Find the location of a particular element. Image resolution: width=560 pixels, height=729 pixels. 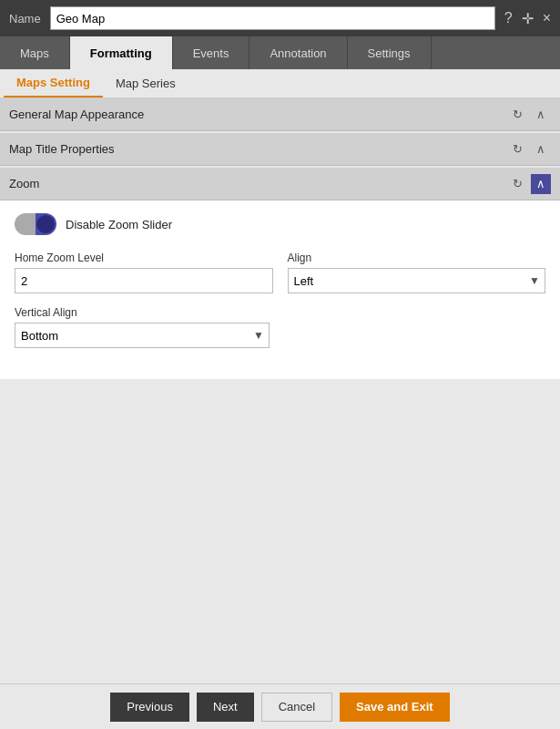

help-icon: ? is located at coordinates (508, 18).